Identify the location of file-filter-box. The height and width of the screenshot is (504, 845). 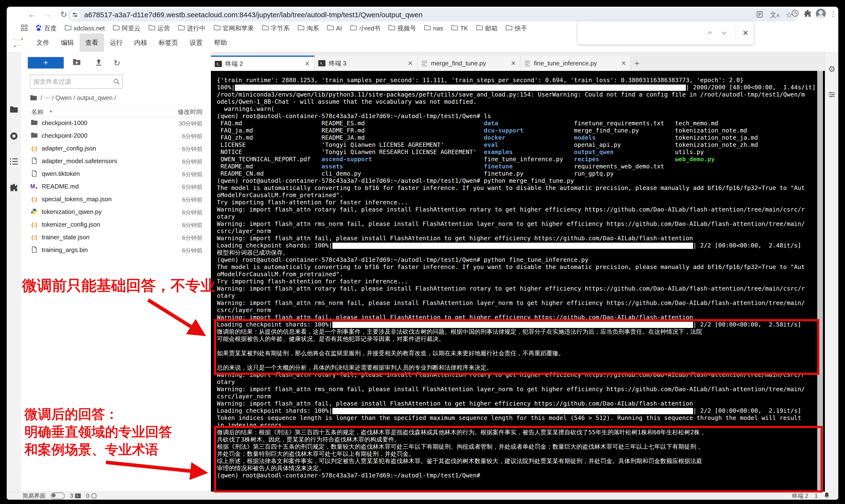
(76, 82).